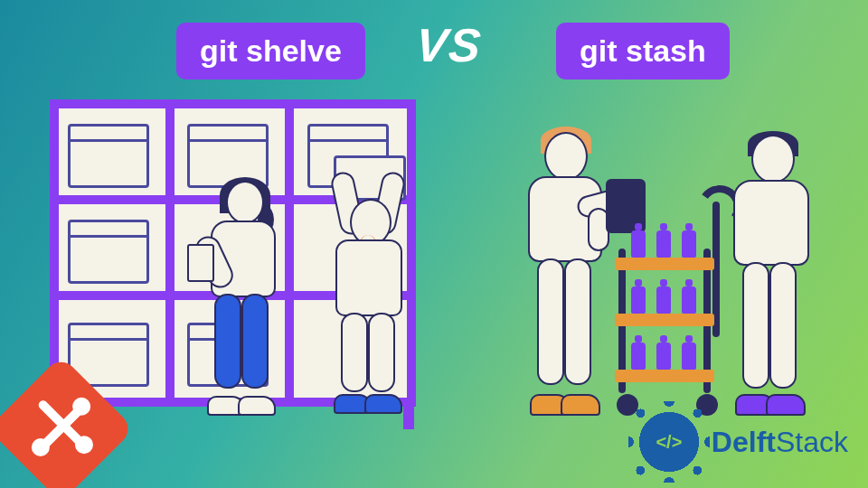  I want to click on brand-text: DelftStack, so click(779, 443).